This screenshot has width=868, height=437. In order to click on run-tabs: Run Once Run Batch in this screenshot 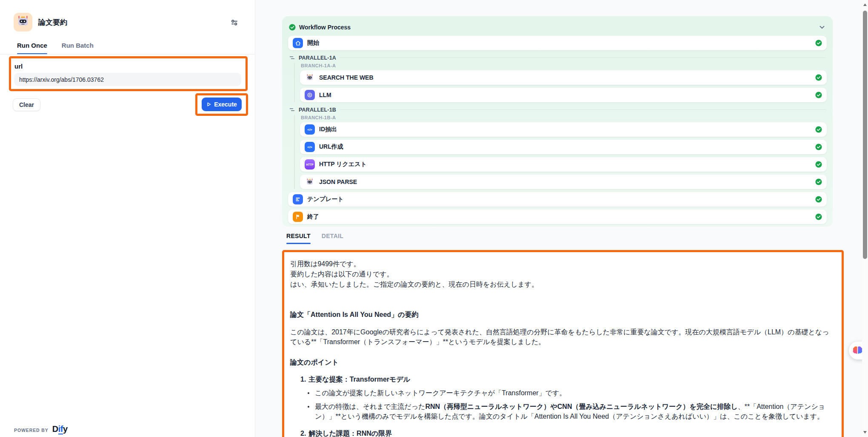, I will do `click(55, 48)`.